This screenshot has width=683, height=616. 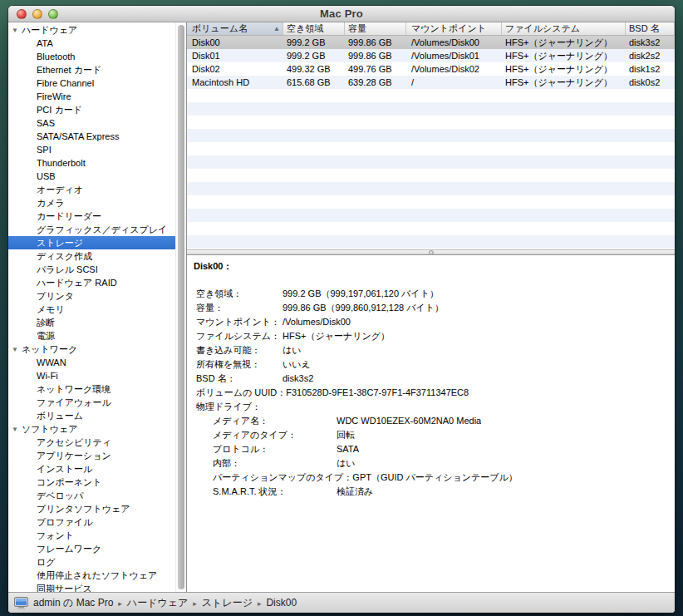 I want to click on sidebar-item-label: プロファイル, so click(x=65, y=522).